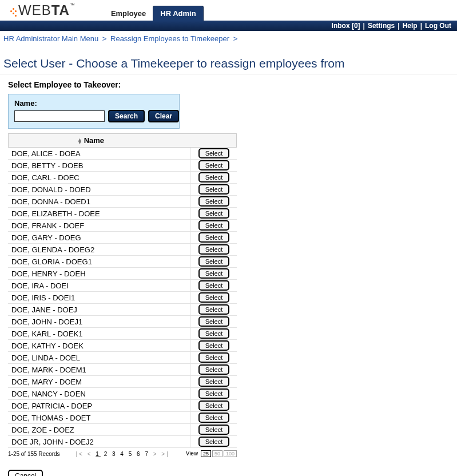 Image resolution: width=457 pixels, height=476 pixels. I want to click on table-row: DOE, FRANK - DOEFSelect, so click(122, 225).